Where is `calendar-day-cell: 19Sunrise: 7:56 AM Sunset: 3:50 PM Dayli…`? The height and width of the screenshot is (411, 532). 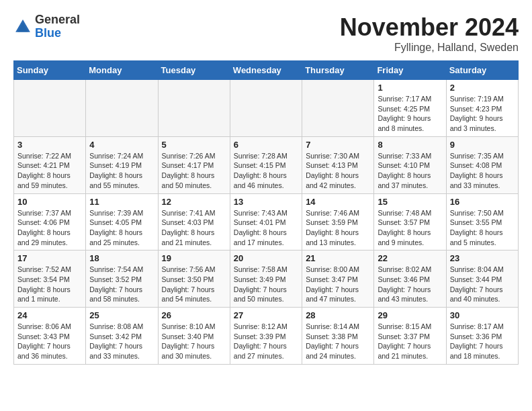
calendar-day-cell: 19Sunrise: 7:56 AM Sunset: 3:50 PM Dayli… is located at coordinates (193, 279).